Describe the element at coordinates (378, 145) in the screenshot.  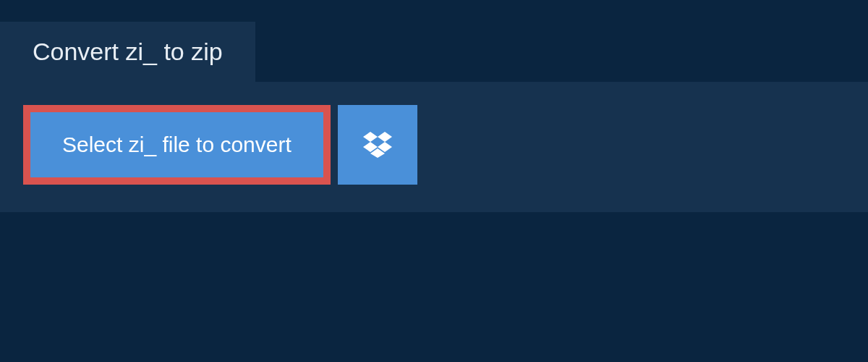
I see `dropbox-icon` at that location.